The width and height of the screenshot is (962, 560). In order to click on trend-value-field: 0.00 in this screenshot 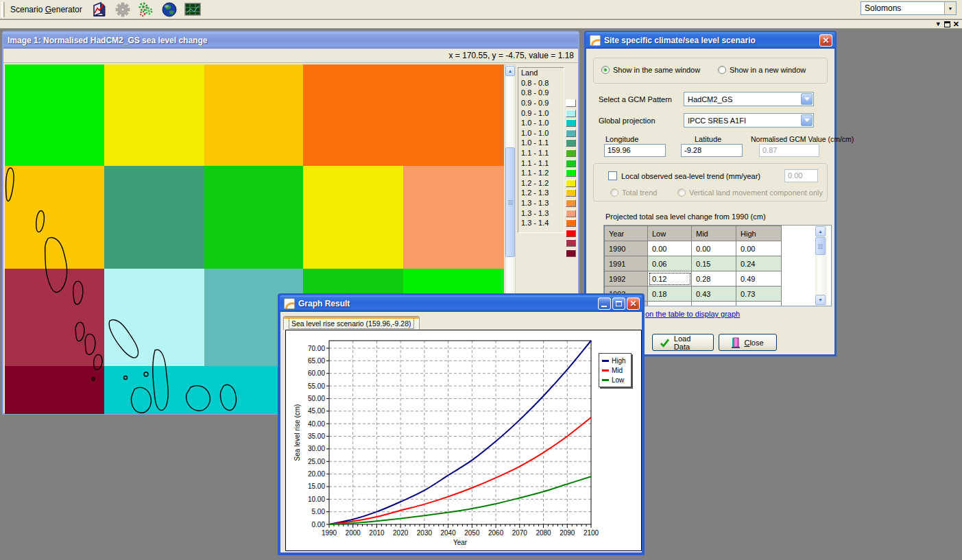, I will do `click(801, 175)`.